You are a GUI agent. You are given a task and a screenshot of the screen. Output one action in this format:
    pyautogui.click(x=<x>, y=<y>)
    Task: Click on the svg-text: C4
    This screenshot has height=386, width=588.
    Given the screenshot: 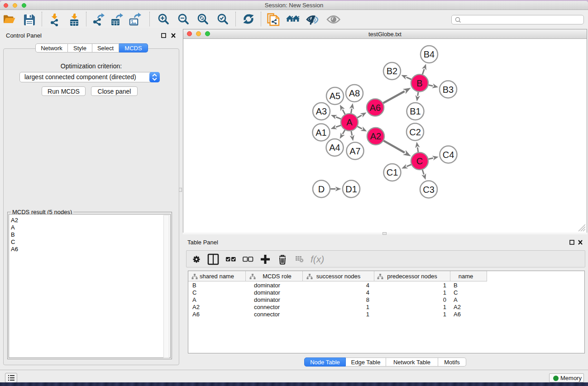 What is the action you would take?
    pyautogui.click(x=449, y=155)
    